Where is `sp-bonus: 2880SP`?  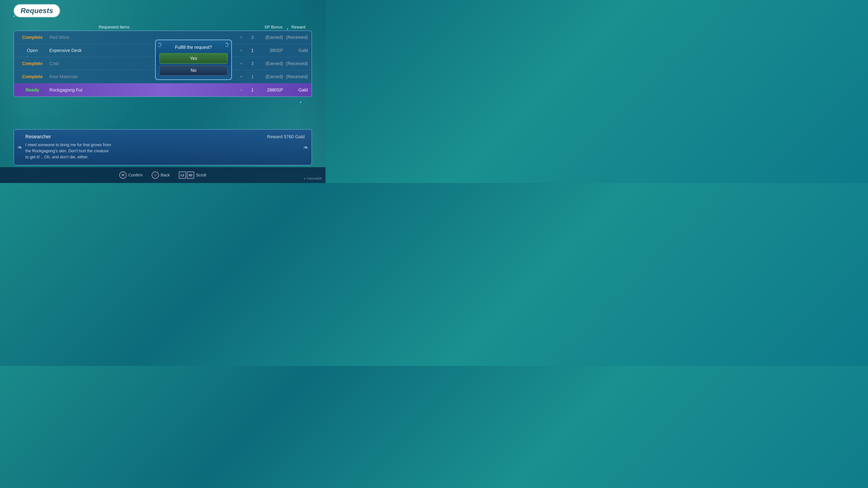 sp-bonus: 2880SP is located at coordinates (270, 90).